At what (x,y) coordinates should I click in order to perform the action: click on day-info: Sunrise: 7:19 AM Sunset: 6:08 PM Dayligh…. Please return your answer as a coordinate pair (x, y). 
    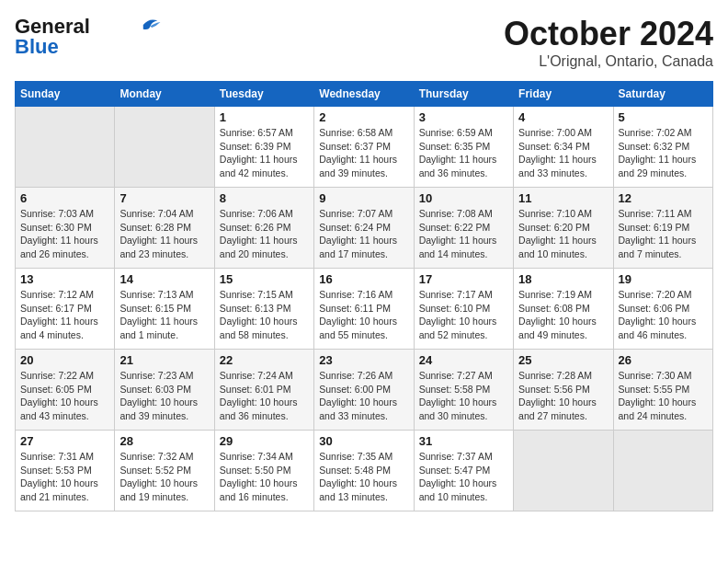
    Looking at the image, I should click on (563, 315).